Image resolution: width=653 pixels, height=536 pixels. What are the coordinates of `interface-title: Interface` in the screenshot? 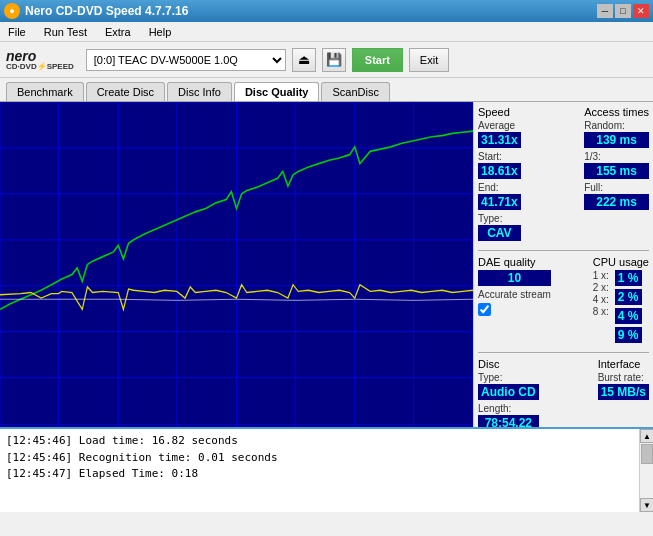 It's located at (624, 364).